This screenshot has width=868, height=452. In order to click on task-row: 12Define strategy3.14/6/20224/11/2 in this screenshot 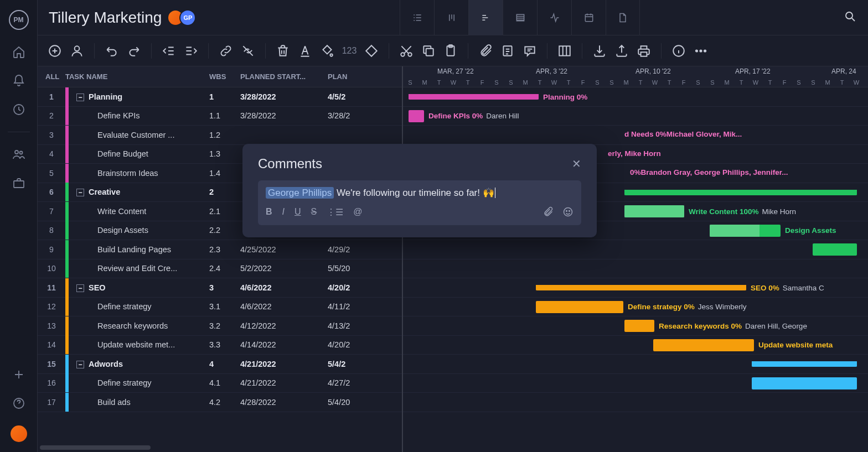, I will do `click(220, 308)`.